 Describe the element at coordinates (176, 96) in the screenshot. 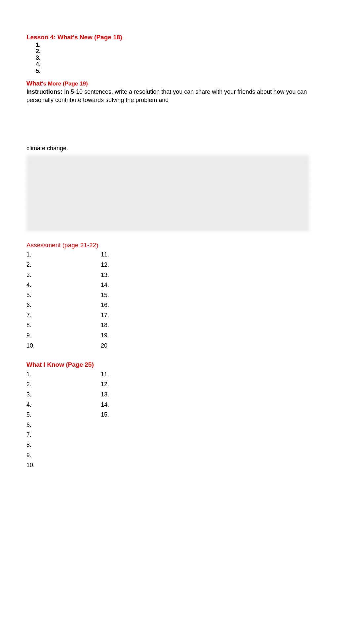

I see `instructions-line: Instructions: In 5-10 sentences, write a…` at that location.